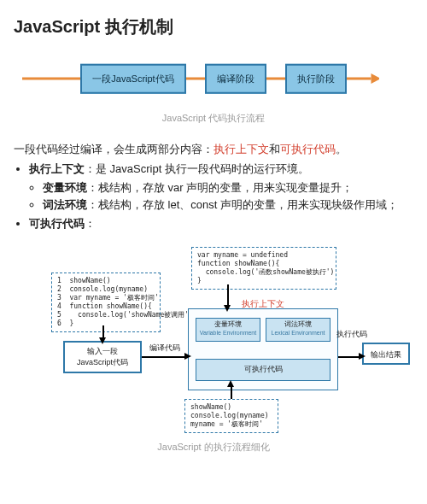 The height and width of the screenshot is (504, 427). Describe the element at coordinates (316, 79) in the screenshot. I see `stage-execute: 执行阶段` at that location.